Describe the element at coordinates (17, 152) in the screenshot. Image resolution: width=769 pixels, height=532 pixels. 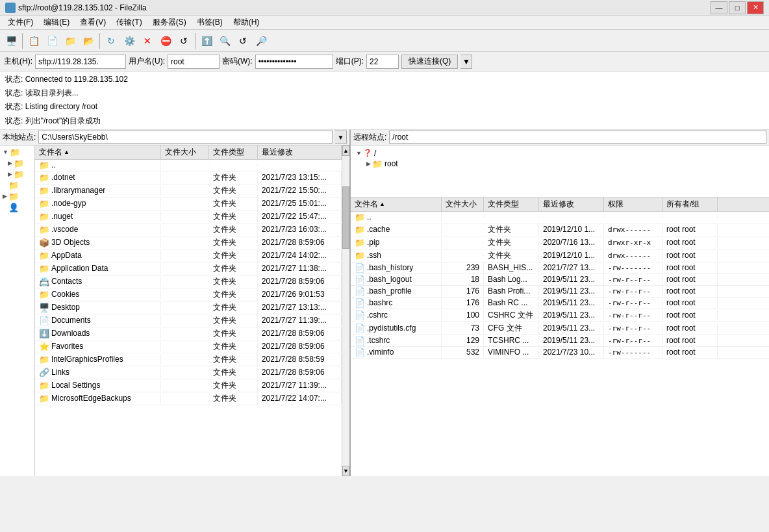
I see `tree-item-users: ▼ 📁` at that location.